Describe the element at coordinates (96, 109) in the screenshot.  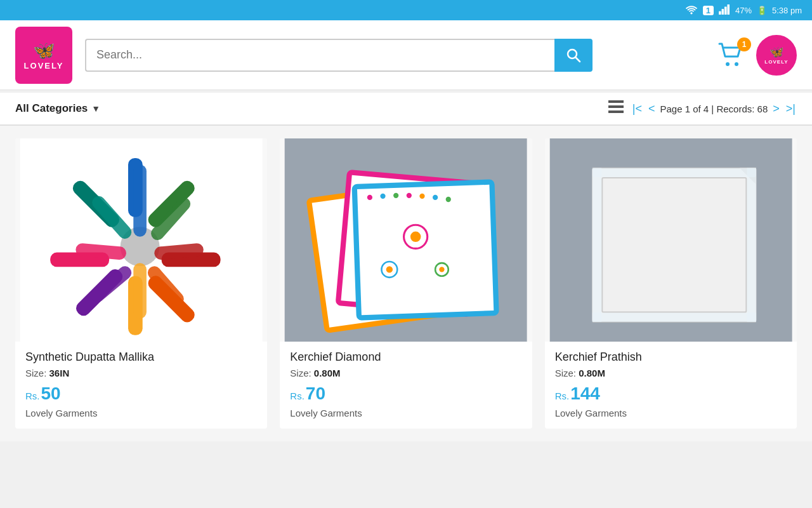
I see `chevron-down-icon: ▼` at that location.